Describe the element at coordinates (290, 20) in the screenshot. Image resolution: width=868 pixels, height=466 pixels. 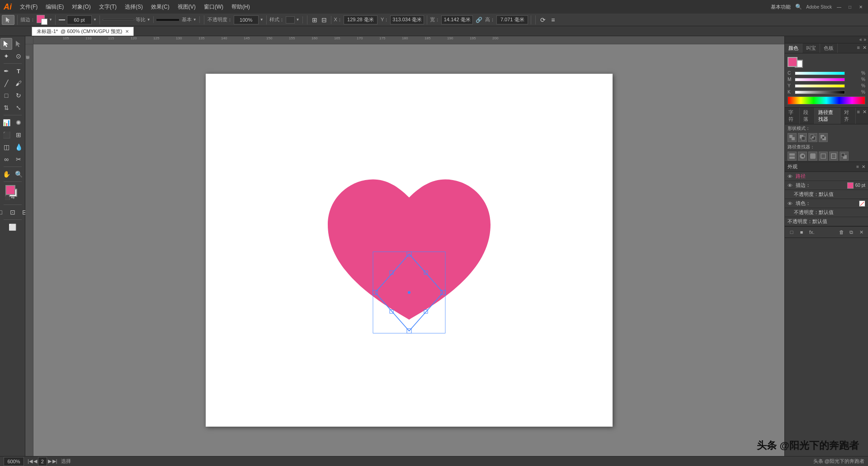
I see `style-swatch` at that location.